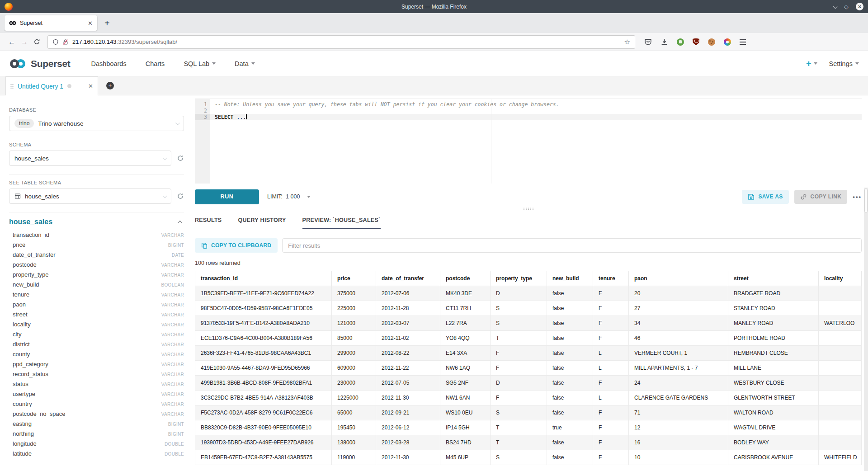 This screenshot has height=471, width=868. What do you see at coordinates (528, 413) in the screenshot?
I see `table-row: F5C273AC-0D2A-458F-8279-9C61F0C22EC6 650…` at bounding box center [528, 413].